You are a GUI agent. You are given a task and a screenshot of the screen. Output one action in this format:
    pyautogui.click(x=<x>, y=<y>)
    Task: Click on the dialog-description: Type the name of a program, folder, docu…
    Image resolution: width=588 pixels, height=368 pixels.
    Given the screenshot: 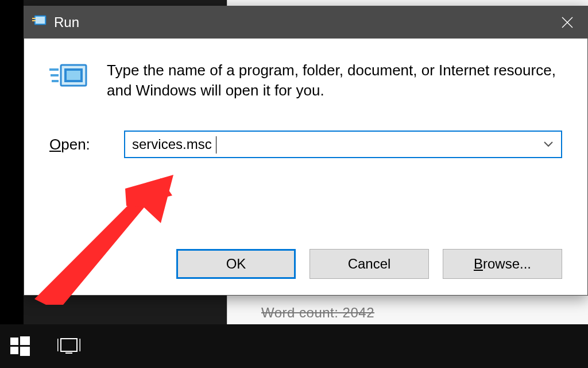 What is the action you would take?
    pyautogui.click(x=334, y=80)
    